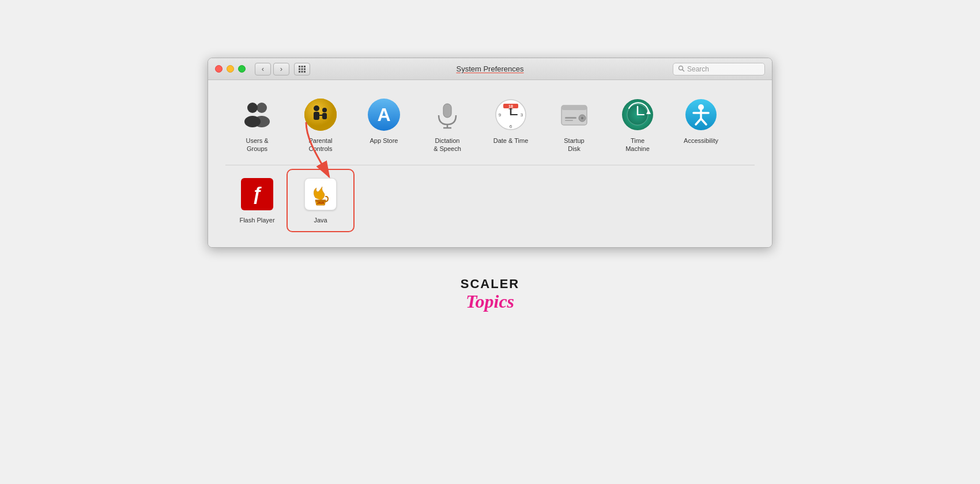 The width and height of the screenshot is (980, 484). I want to click on scaler-topics: Topics, so click(490, 302).